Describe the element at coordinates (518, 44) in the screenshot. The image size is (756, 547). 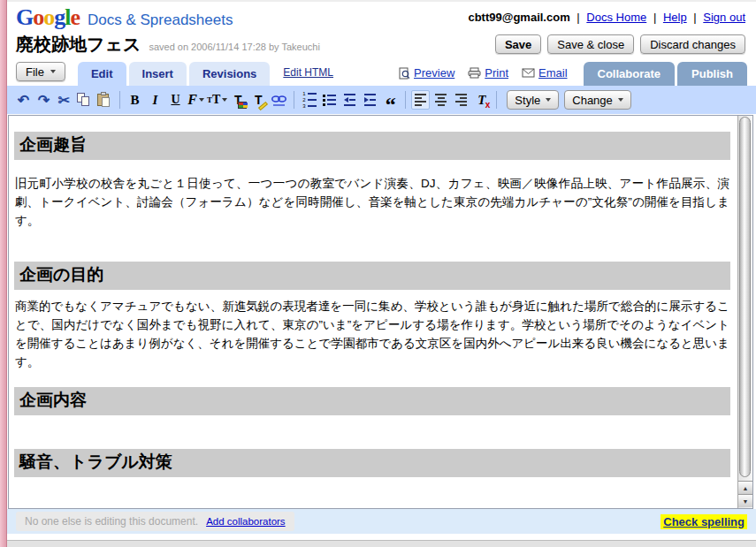
I see `save-button: Save` at that location.